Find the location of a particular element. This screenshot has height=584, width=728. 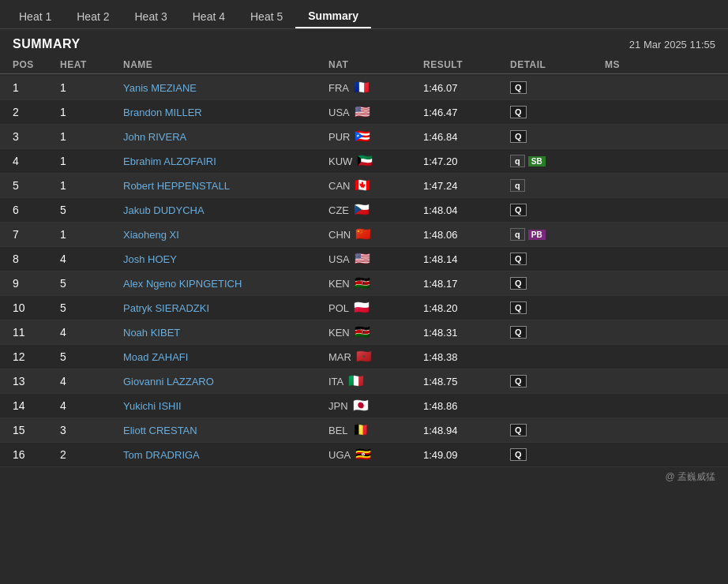

cell-name: Brandon MILLER is located at coordinates (226, 112).